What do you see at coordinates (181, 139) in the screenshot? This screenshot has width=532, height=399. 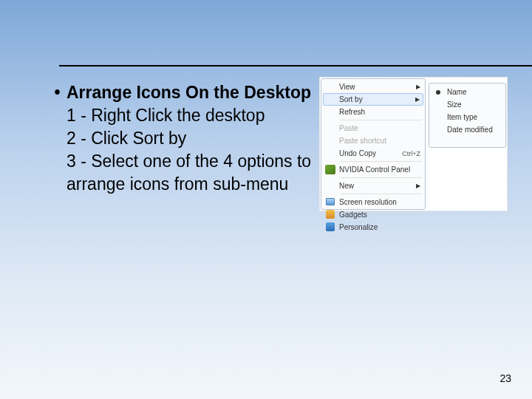 I see `slide-text-block: • Arrange Icons On the Desktop 1 - Right…` at bounding box center [181, 139].